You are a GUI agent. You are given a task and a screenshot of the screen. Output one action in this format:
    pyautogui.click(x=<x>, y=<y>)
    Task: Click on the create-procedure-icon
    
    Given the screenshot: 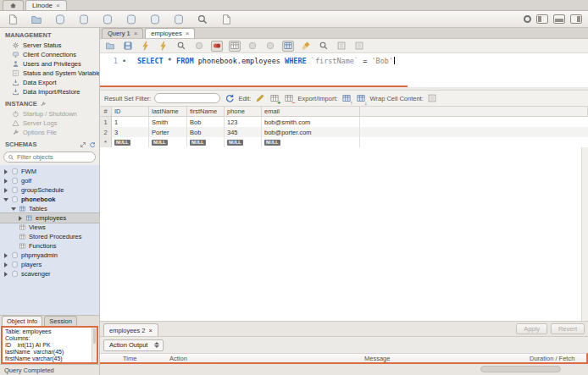 What is the action you would take?
    pyautogui.click(x=130, y=19)
    